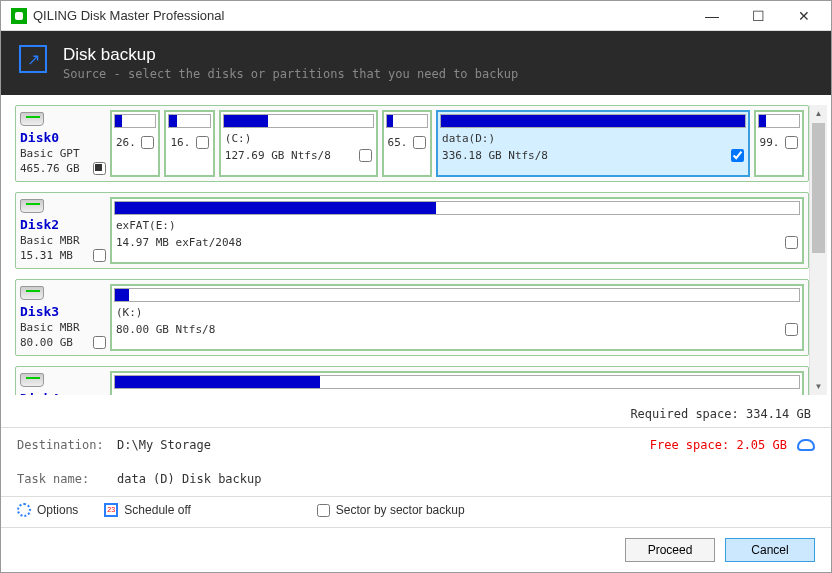 Image resolution: width=832 pixels, height=573 pixels. I want to click on scrollbar-vertical: ▲ ▼, so click(818, 250).